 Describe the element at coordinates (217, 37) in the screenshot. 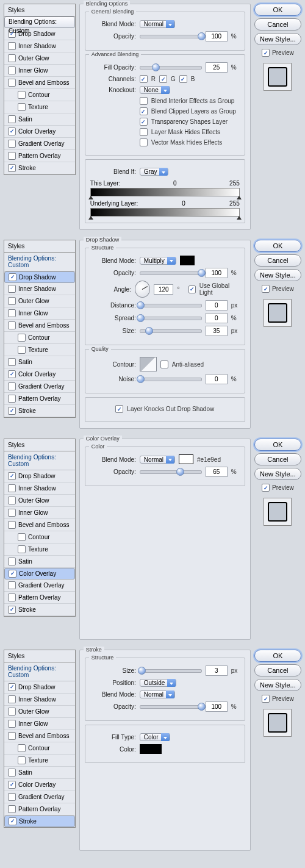

I see `value-field: 100` at that location.